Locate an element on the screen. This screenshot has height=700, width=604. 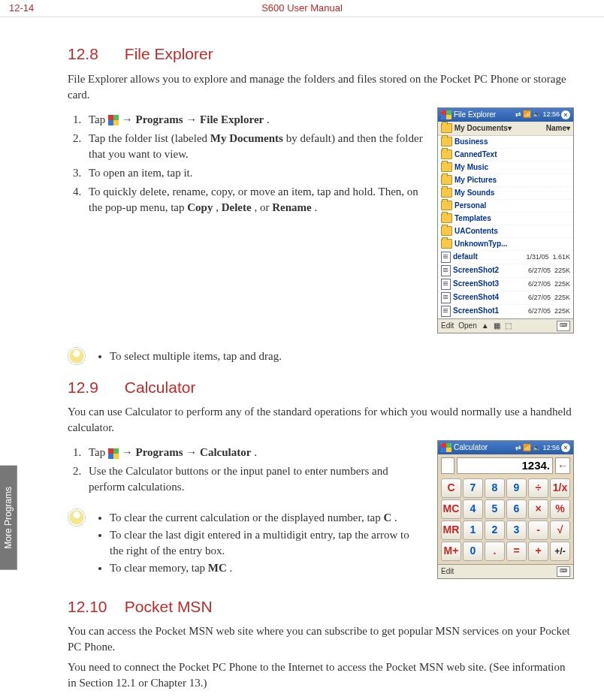
tip-item: To clear memory, tap MC . is located at coordinates (267, 568).